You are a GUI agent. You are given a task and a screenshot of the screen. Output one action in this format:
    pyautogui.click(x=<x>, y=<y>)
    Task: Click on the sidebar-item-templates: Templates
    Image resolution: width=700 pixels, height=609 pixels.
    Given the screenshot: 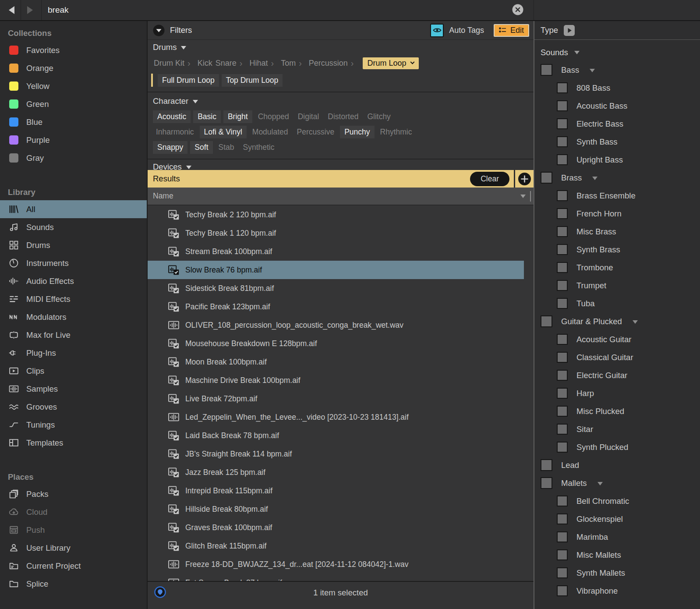 What is the action you would take?
    pyautogui.click(x=74, y=443)
    